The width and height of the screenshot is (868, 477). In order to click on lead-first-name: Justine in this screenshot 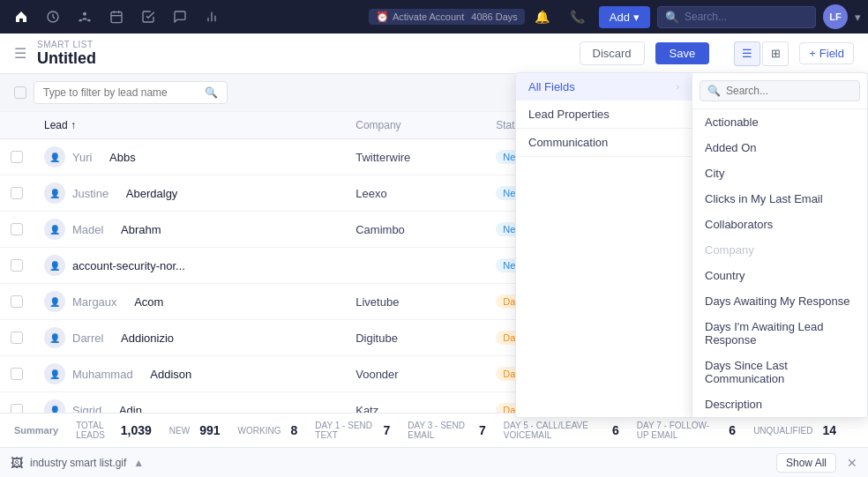, I will do `click(90, 194)`.